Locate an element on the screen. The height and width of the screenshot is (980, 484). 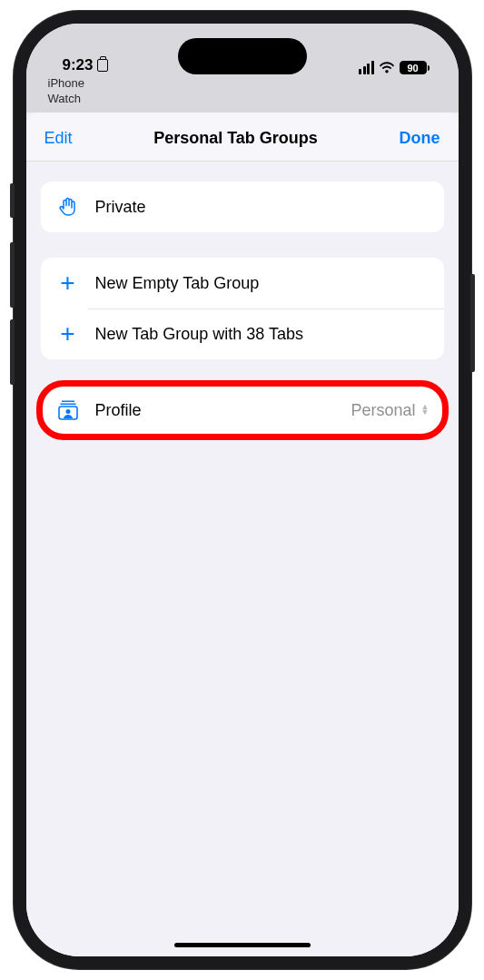
status-time: 9:23 is located at coordinates (78, 65).